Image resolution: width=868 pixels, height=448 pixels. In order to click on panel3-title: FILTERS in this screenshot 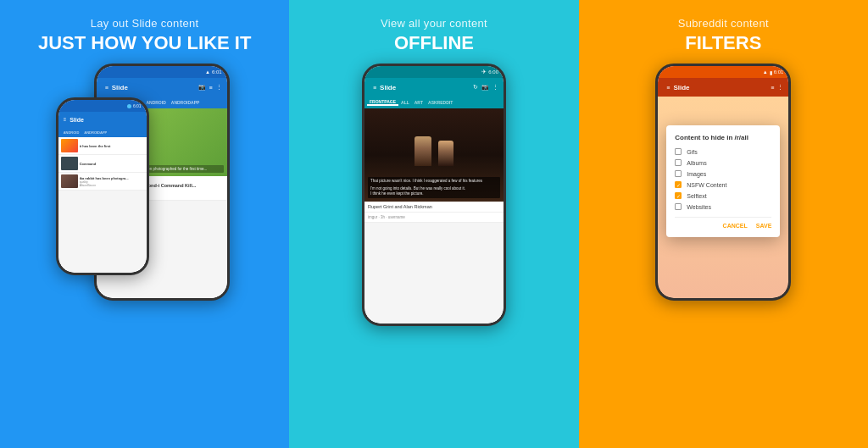, I will do `click(723, 43)`.